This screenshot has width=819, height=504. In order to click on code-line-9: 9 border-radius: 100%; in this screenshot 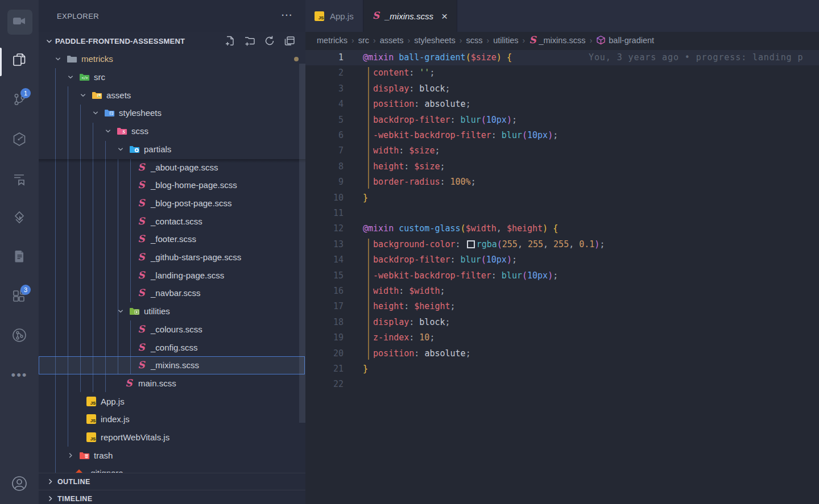, I will do `click(562, 182)`.